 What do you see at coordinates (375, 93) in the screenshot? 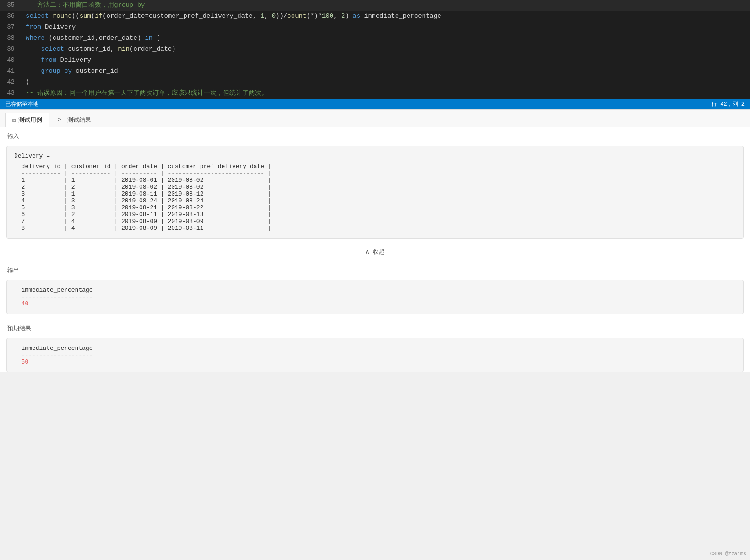
I see `code-line-43: 43-- 错误原因：同一个用户在第一天下了两次订单，应该只统计一次，但统计了两次…` at bounding box center [375, 93].